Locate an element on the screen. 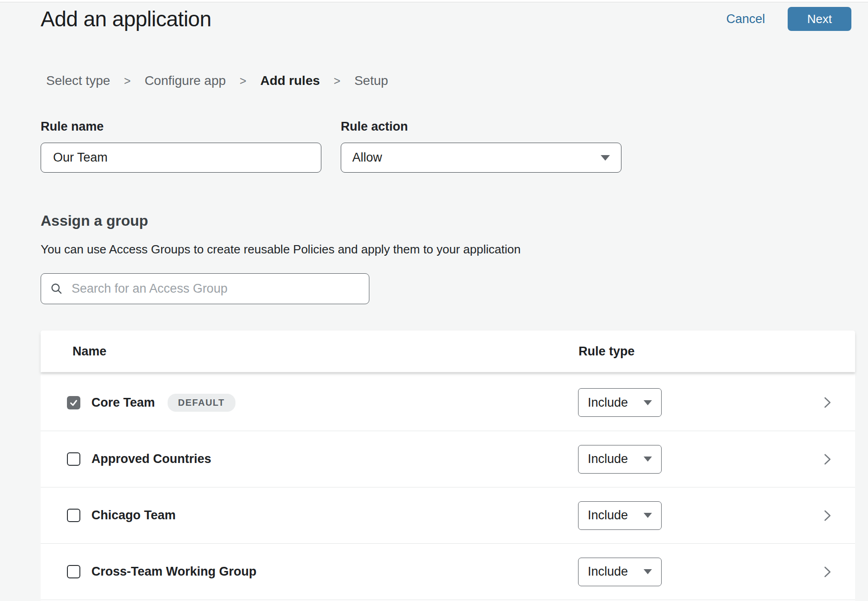 The width and height of the screenshot is (868, 601). rule-form: Rule name Rule action Allow is located at coordinates (454, 146).